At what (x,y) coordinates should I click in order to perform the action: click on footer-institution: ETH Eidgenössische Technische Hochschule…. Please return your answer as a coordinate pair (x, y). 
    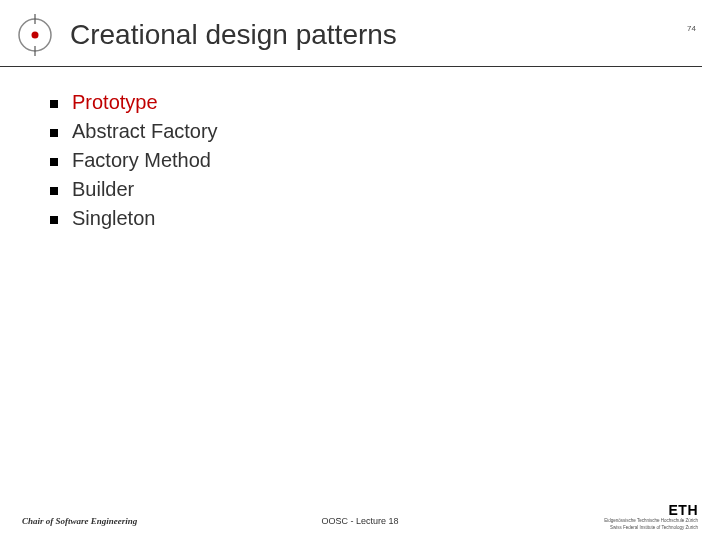
    Looking at the image, I should click on (651, 516).